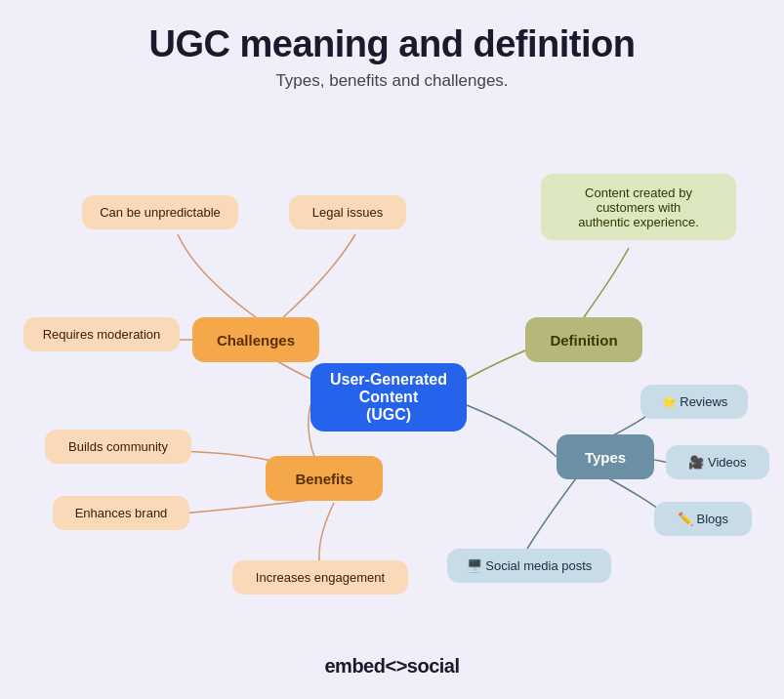  Describe the element at coordinates (529, 566) in the screenshot. I see `leaf-social: 🖥️ Social media posts` at that location.